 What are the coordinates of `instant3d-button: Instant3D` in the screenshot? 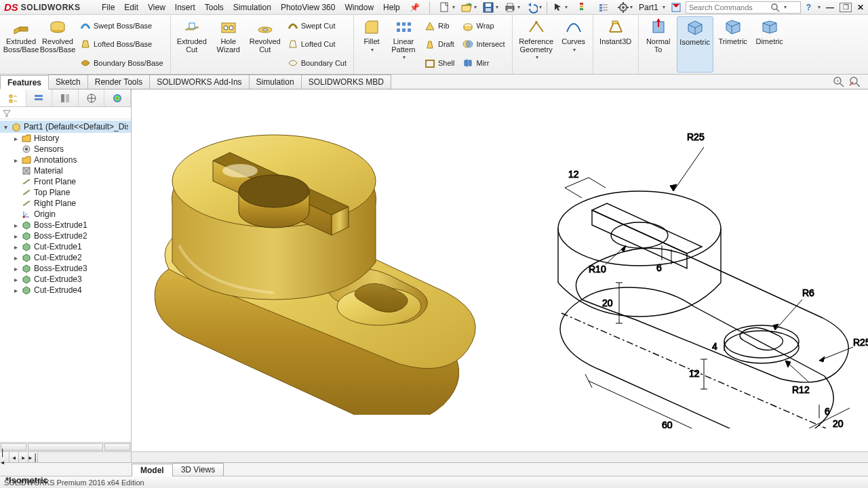 It's located at (616, 45).